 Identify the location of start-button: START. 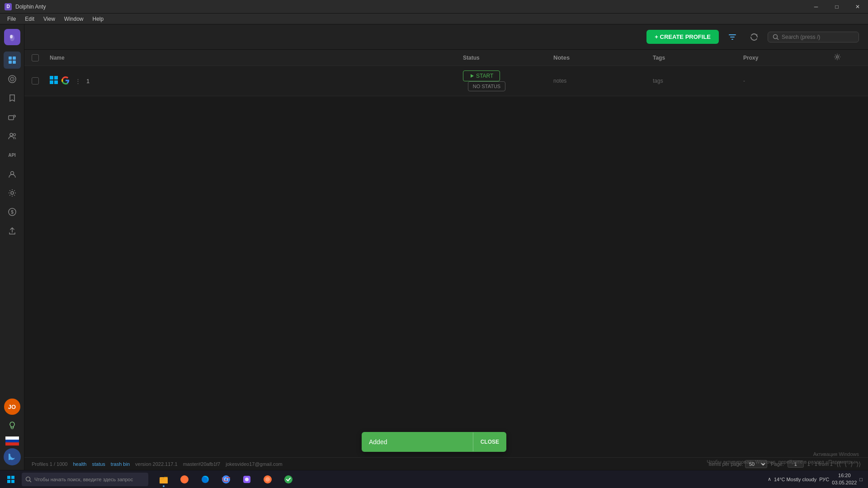
(481, 76).